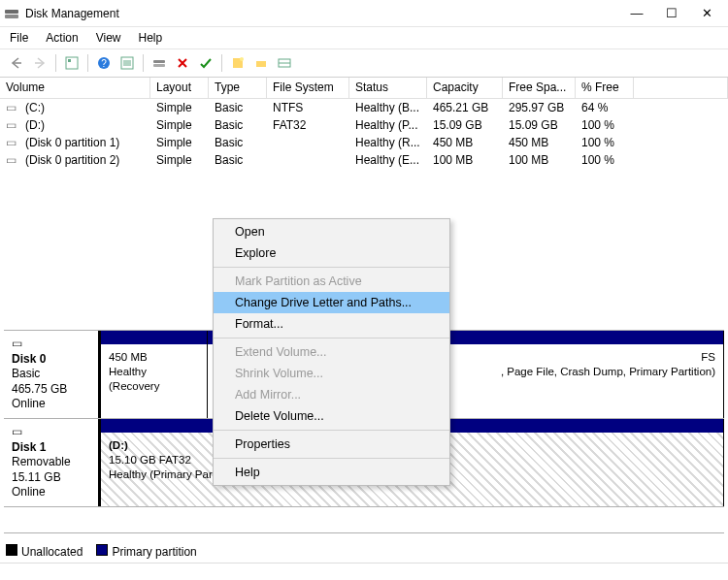 Image resolution: width=728 pixels, height=580 pixels. Describe the element at coordinates (605, 87) in the screenshot. I see `col-pctfree: % Free` at that location.